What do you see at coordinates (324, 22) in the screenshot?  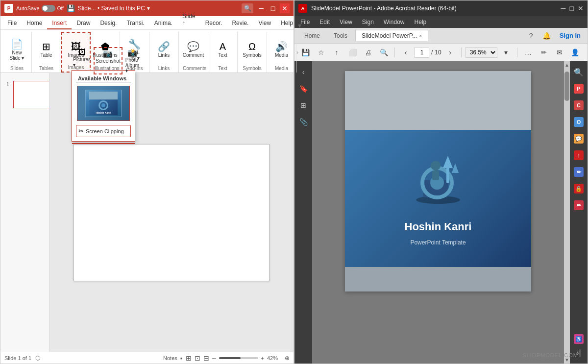 I see `menu-edit: Edit` at bounding box center [324, 22].